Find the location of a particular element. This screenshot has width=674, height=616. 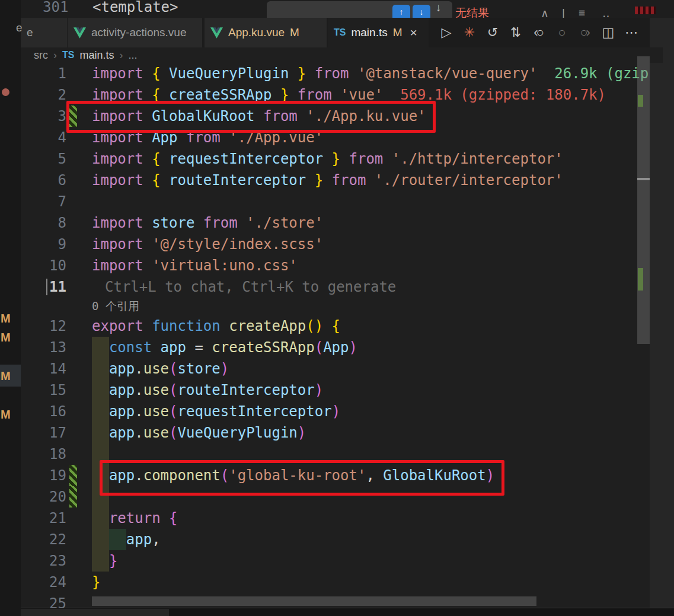

line-number: 20 is located at coordinates (44, 497).